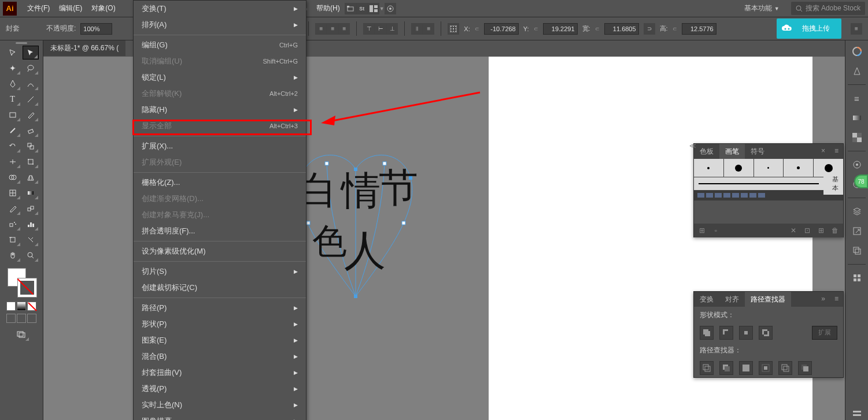  Describe the element at coordinates (38, 8) in the screenshot. I see `menu-file: 文件(F)` at that location.